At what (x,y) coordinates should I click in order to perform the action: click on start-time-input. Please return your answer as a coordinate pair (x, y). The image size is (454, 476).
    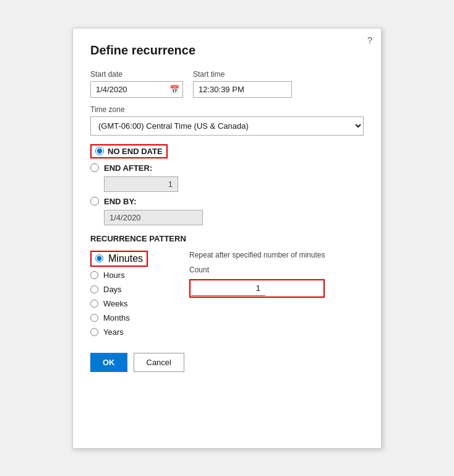
    Looking at the image, I should click on (242, 89).